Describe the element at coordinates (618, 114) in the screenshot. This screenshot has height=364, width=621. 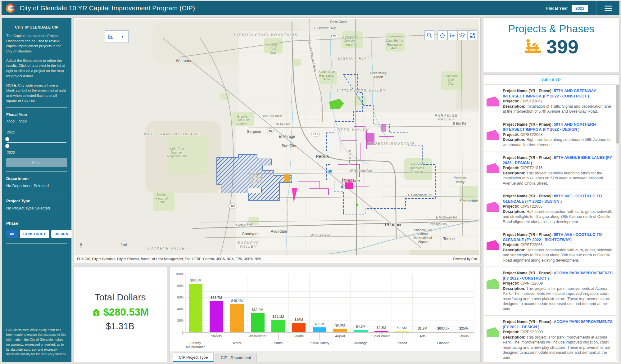
I see `scrollbar-thumb` at that location.